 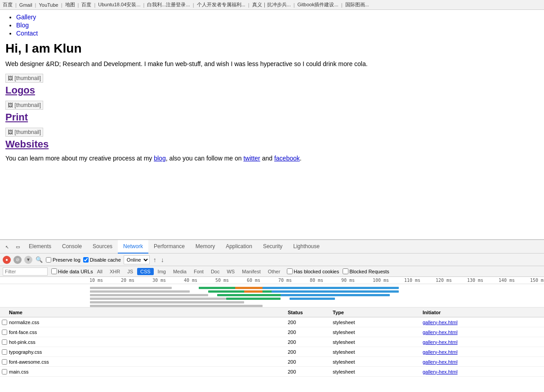 What do you see at coordinates (483, 322) in the screenshot?
I see `row-initiator-0: gallery-hex.html` at bounding box center [483, 322].